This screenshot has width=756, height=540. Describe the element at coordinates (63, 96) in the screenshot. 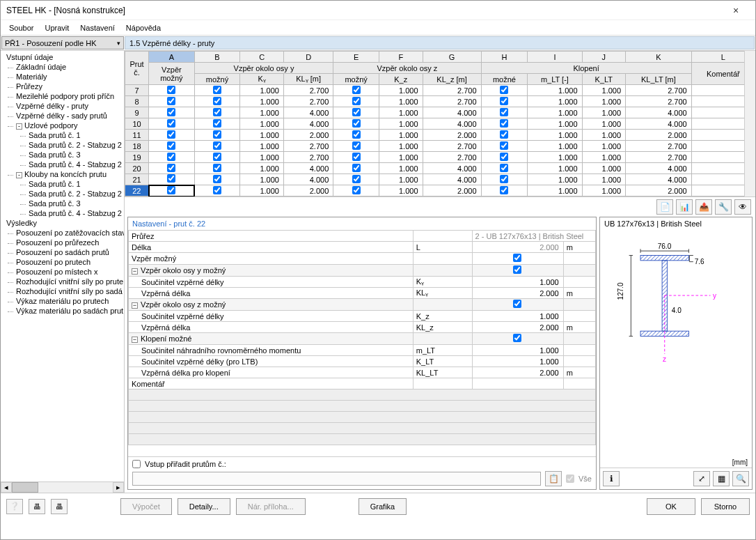

I see `tree-item: Mezilehlé podpory proti příčn` at that location.